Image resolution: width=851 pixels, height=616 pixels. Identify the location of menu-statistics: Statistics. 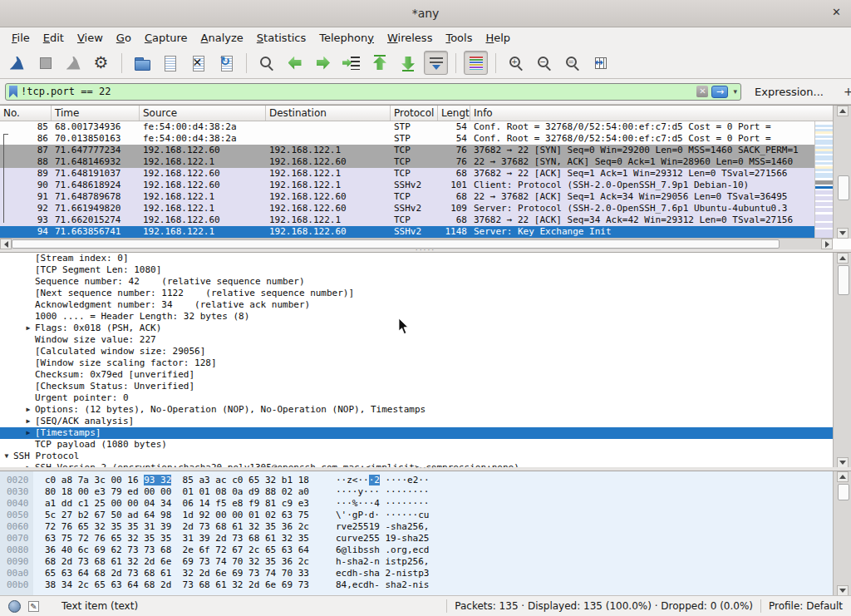
(281, 38).